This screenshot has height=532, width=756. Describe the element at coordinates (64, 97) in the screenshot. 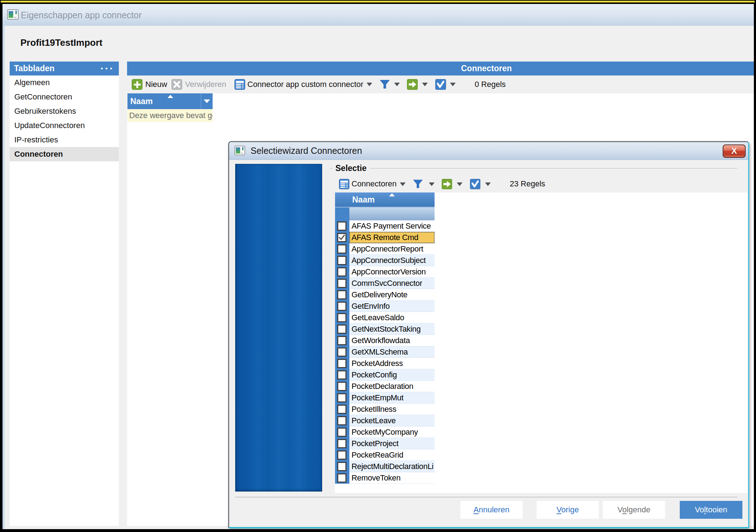

I see `sidebar-item-getconnectoren: GetConnectoren` at that location.